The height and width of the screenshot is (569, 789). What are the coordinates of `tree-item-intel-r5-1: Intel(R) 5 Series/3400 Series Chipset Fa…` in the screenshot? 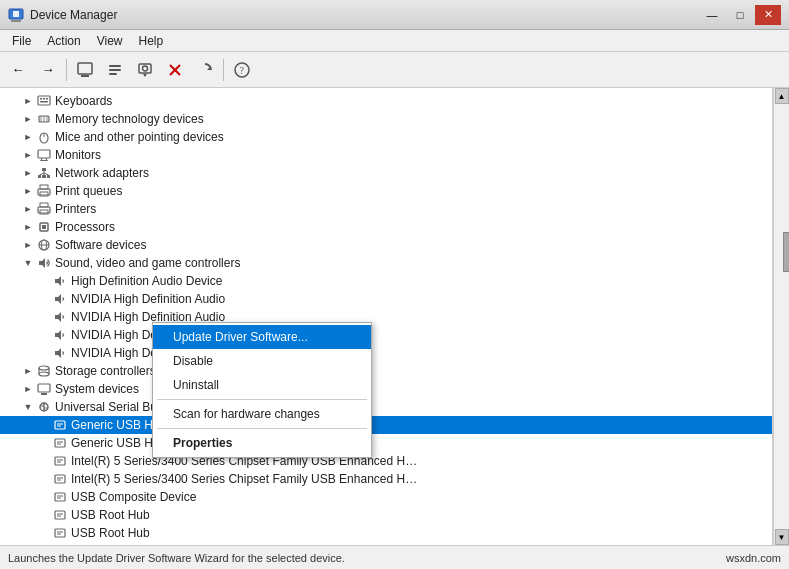 It's located at (386, 461).